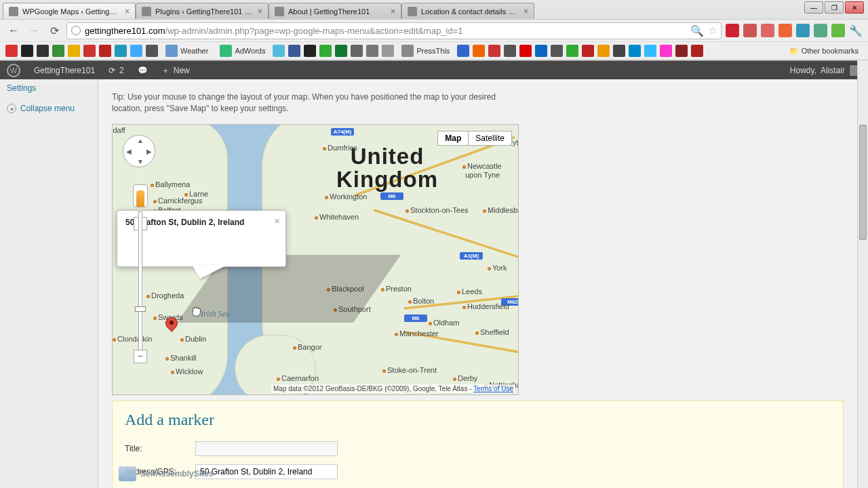 The height and width of the screenshot is (488, 868). What do you see at coordinates (394, 31) in the screenshot?
I see `address-bar: gettingthere101.com/wp-admin/admin.php?p…` at bounding box center [394, 31].